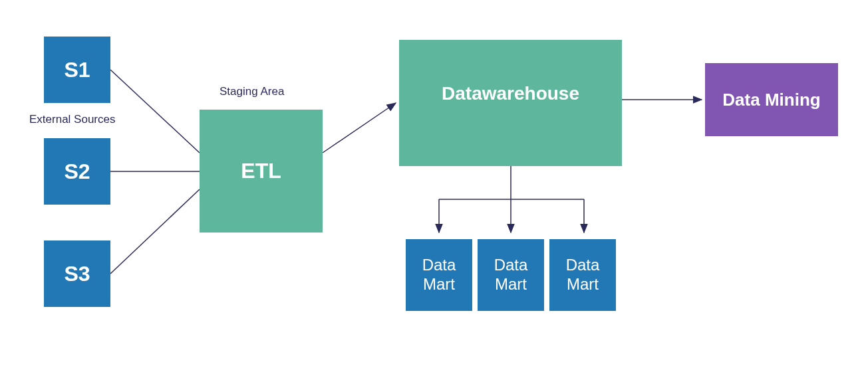  Describe the element at coordinates (77, 274) in the screenshot. I see `source-label-3: S3` at that location.